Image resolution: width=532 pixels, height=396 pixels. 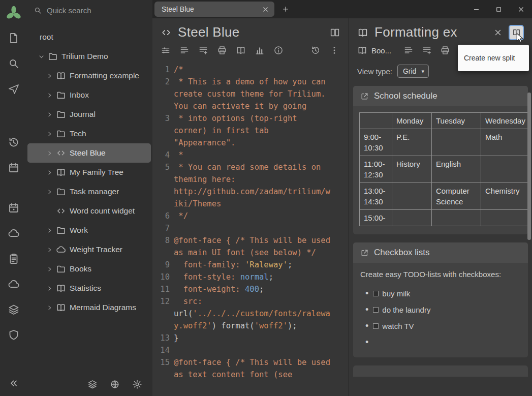 What do you see at coordinates (14, 64) in the screenshot?
I see `search-launcher-button` at bounding box center [14, 64].